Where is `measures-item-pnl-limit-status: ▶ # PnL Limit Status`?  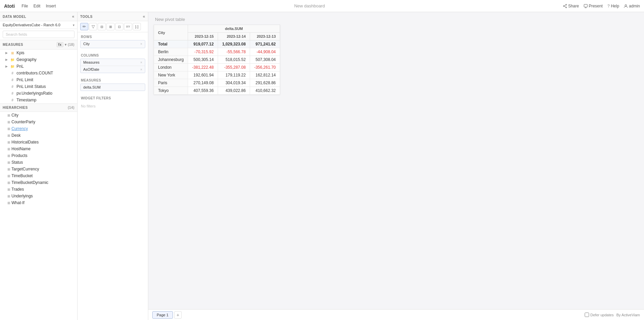
measures-item-pnl-limit-status: ▶ # PnL Limit Status is located at coordinates (38, 87).